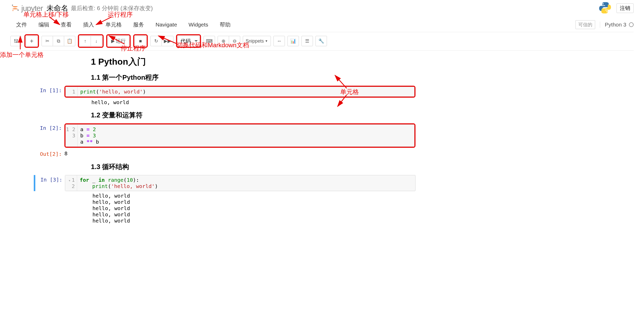 This screenshot has height=322, width=644. Describe the element at coordinates (225, 25) in the screenshot. I see `menu-help: 帮助` at that location.